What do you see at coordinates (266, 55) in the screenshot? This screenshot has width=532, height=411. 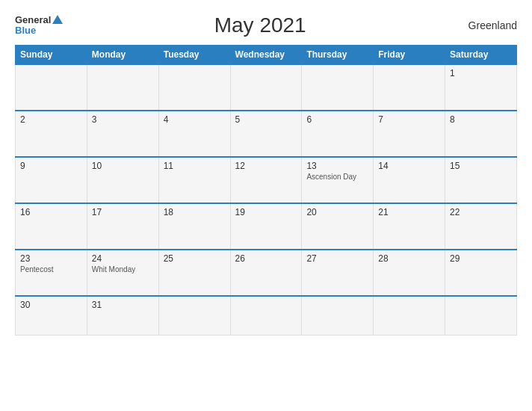 I see `days-header-row: Sunday Monday Tuesday Wednesday Thursday…` at bounding box center [266, 55].